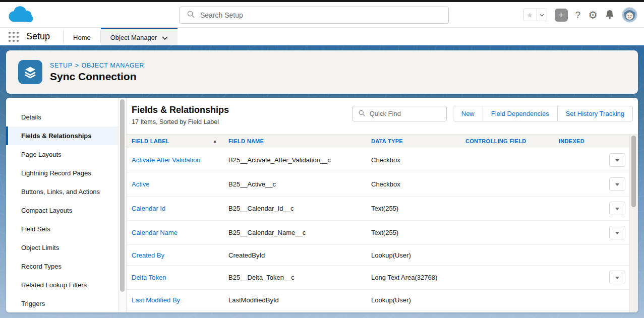  Describe the element at coordinates (300, 233) in the screenshot. I see `field-name-cell: B25__Calendar_Name__c` at that location.